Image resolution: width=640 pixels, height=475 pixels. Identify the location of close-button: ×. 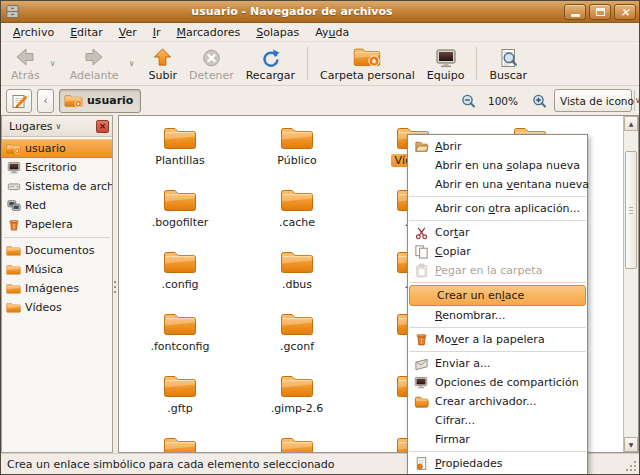
(625, 12).